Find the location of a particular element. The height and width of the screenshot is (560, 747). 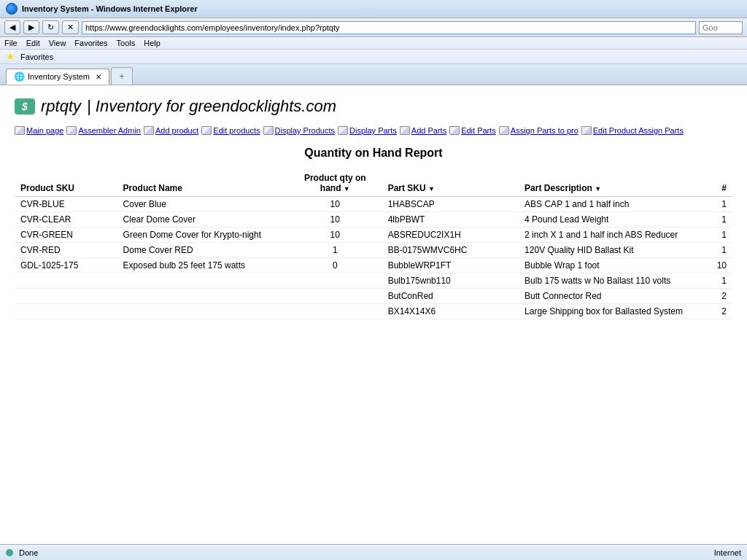

menu-tools: Tools is located at coordinates (126, 43).